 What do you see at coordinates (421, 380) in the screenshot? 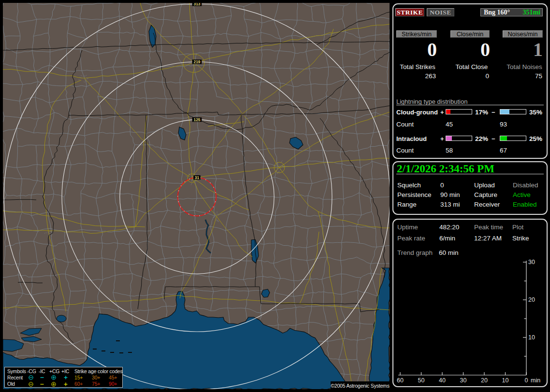
I see `svg-text: 50` at bounding box center [421, 380].